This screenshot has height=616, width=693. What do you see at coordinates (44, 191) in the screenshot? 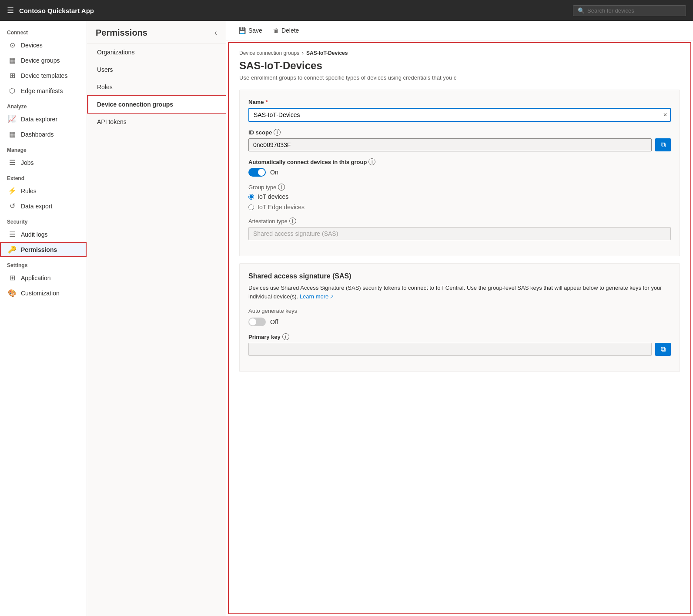
I see `sidebar-item-rules: ⚡ Rules` at bounding box center [44, 191].